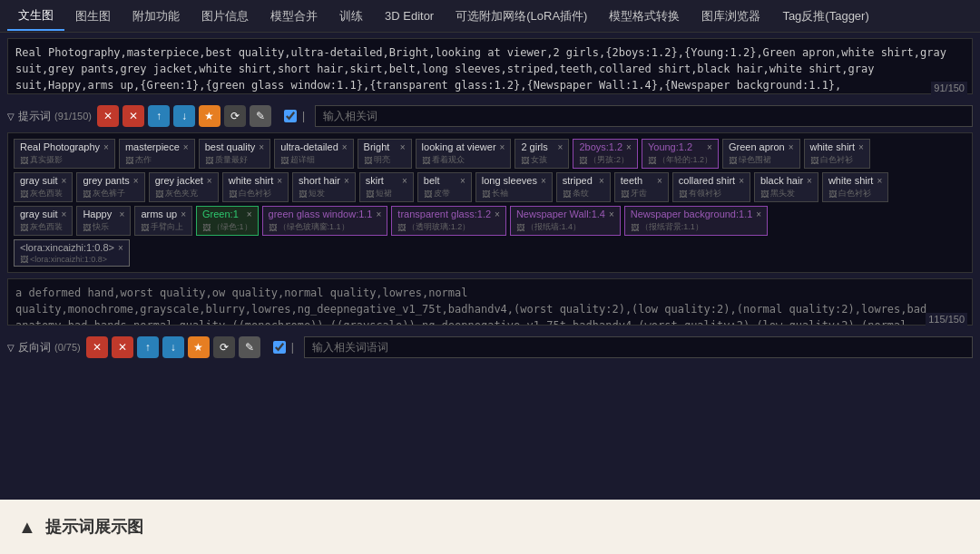 The height and width of the screenshot is (554, 980). I want to click on positive-btn-group: ✕ ✕ ↑ ↓ ★ ⟳ ✎, so click(184, 116).